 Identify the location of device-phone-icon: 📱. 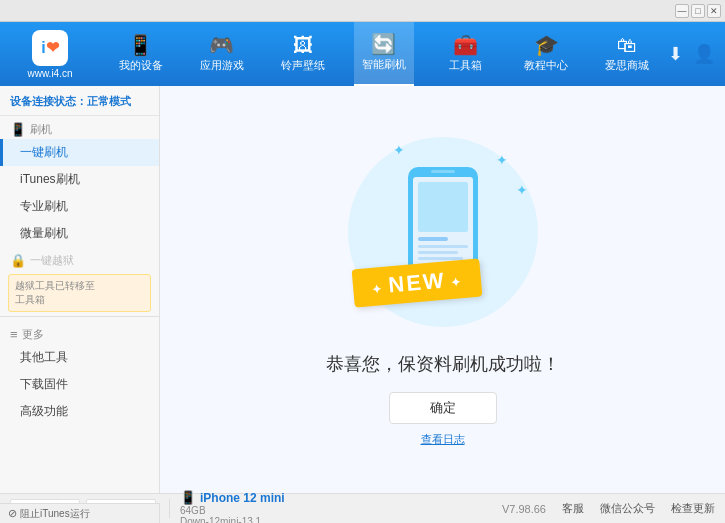
(188, 498).